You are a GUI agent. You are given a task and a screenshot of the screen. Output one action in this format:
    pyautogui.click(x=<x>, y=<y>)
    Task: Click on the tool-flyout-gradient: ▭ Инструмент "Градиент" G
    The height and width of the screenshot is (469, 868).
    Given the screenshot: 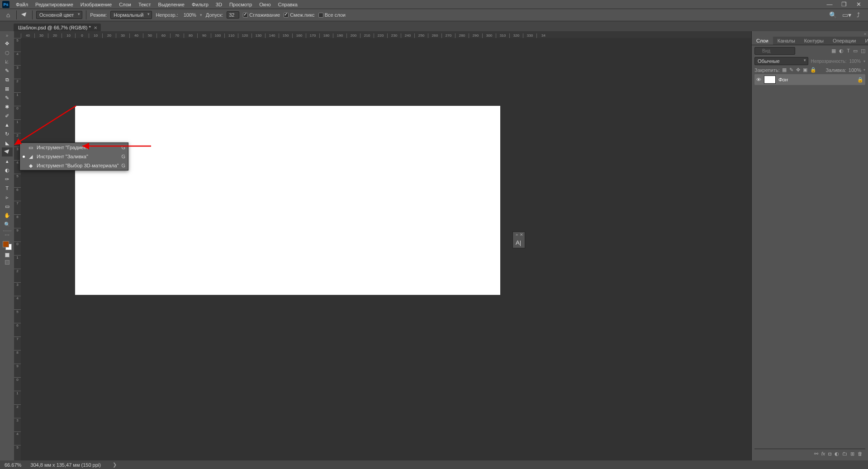 What is the action you would take?
    pyautogui.click(x=74, y=147)
    